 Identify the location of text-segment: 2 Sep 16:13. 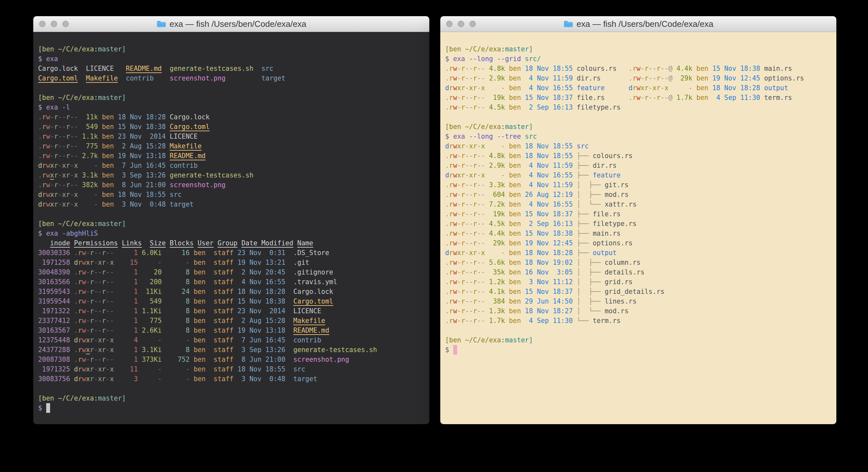
(547, 224).